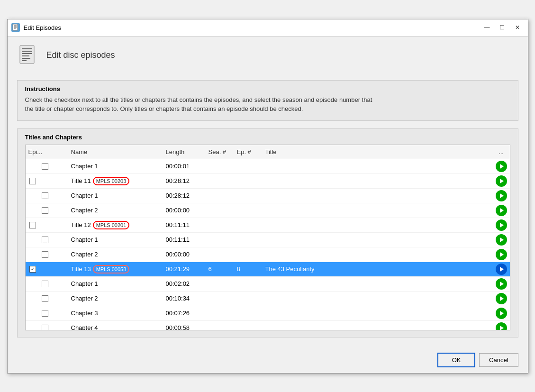 Image resolution: width=535 pixels, height=392 pixels. I want to click on episode-cell: 8, so click(248, 269).